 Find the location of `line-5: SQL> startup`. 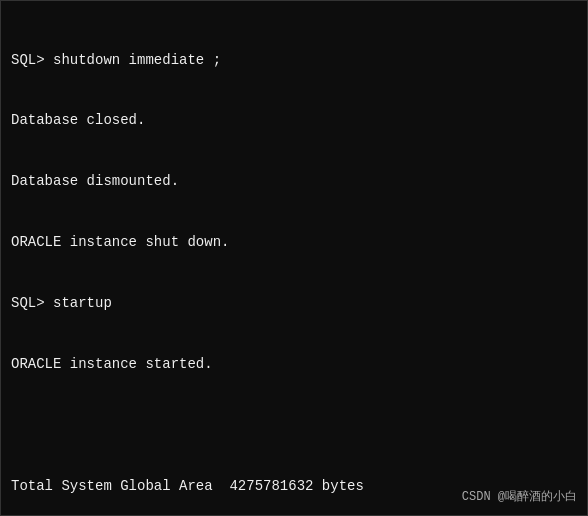

line-5: SQL> startup is located at coordinates (294, 303).